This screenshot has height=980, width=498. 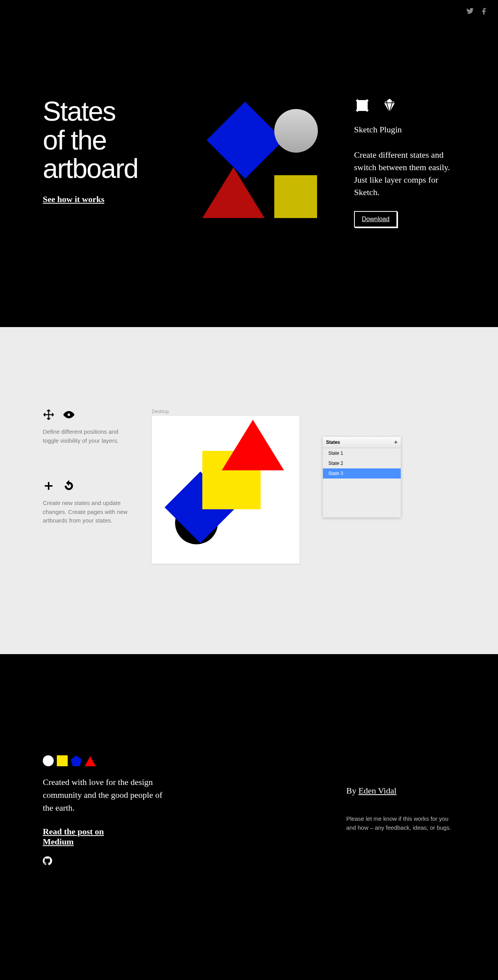 What do you see at coordinates (105, 861) in the screenshot?
I see `github-link` at bounding box center [105, 861].